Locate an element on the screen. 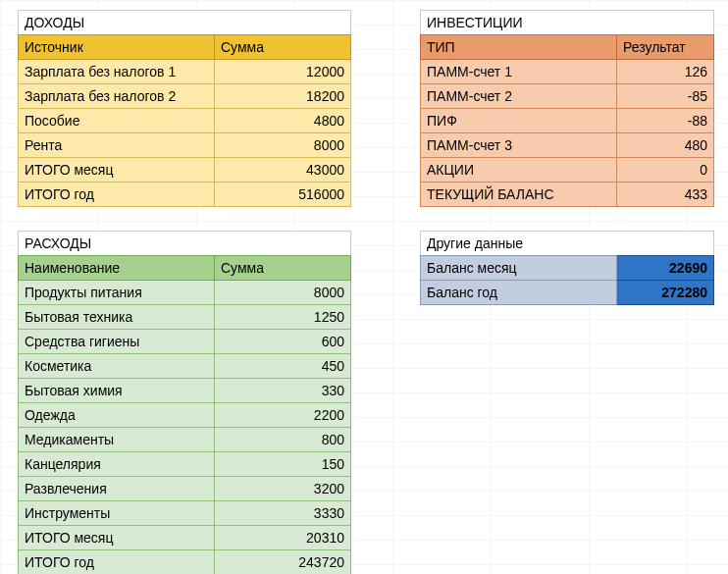 Image resolution: width=728 pixels, height=574 pixels. table-row: Развлечения3200 is located at coordinates (184, 489).